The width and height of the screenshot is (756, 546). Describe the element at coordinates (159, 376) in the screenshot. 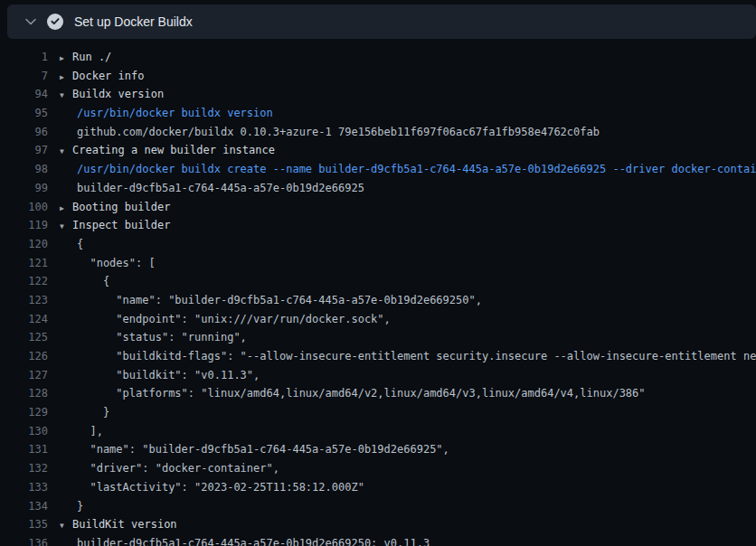

I see `log-output-text: "buildkit": "v0.11.3",` at that location.